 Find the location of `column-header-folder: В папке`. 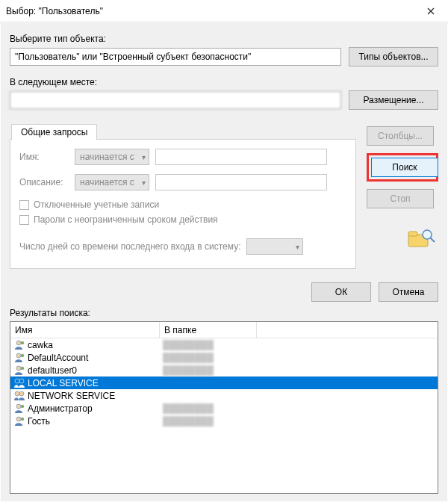

column-header-folder: В папке is located at coordinates (208, 330).